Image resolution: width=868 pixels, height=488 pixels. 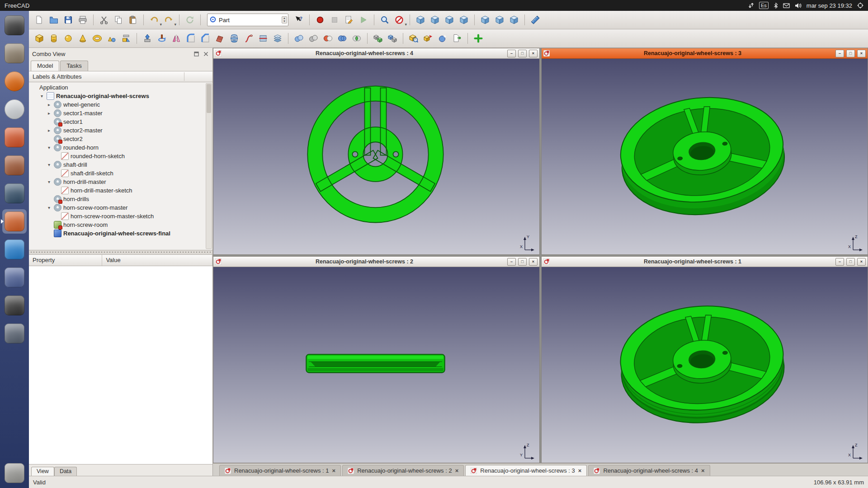 I want to click on part-ruled-surface-button, so click(x=220, y=38).